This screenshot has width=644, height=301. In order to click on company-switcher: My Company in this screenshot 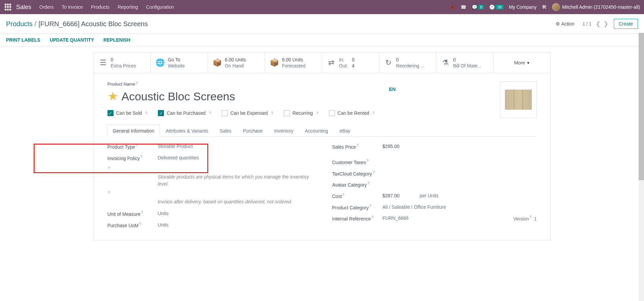, I will do `click(523, 7)`.